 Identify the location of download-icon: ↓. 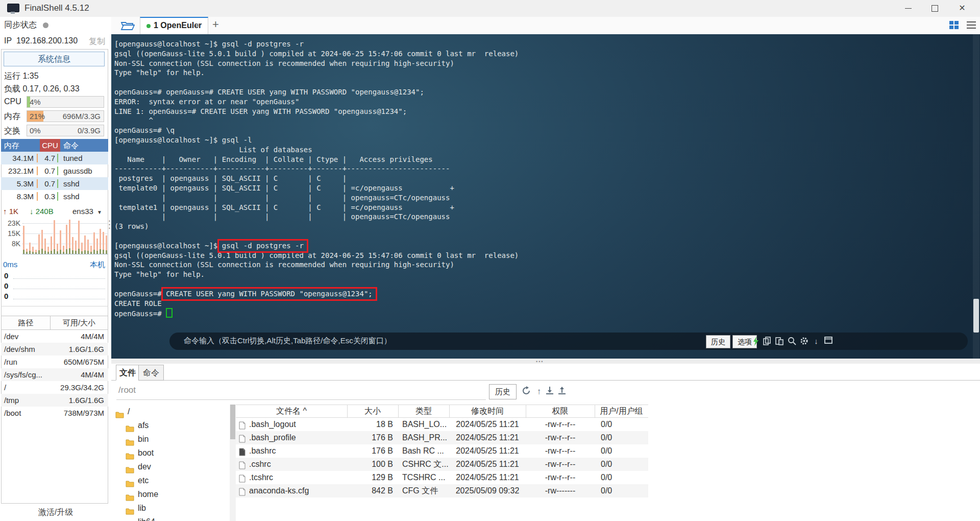
(816, 341).